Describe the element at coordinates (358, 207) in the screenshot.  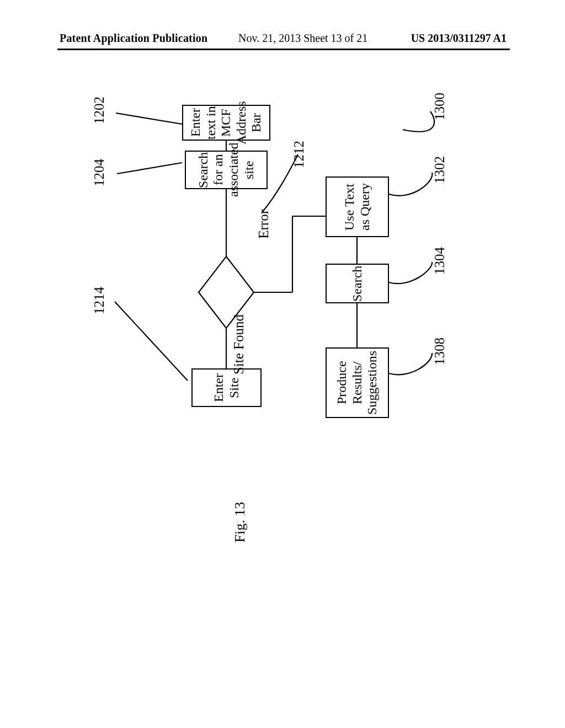
I see `box-use-text-as-query: Use Text as Query` at that location.